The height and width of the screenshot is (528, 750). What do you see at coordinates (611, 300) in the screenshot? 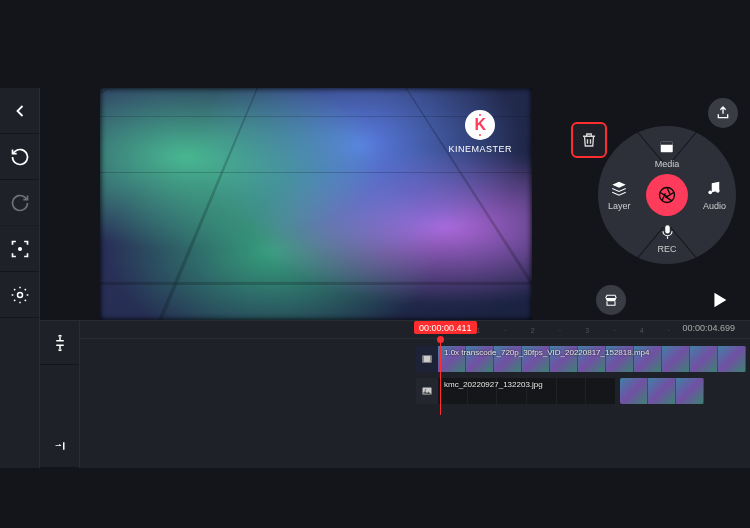
I see `store-button` at bounding box center [611, 300].